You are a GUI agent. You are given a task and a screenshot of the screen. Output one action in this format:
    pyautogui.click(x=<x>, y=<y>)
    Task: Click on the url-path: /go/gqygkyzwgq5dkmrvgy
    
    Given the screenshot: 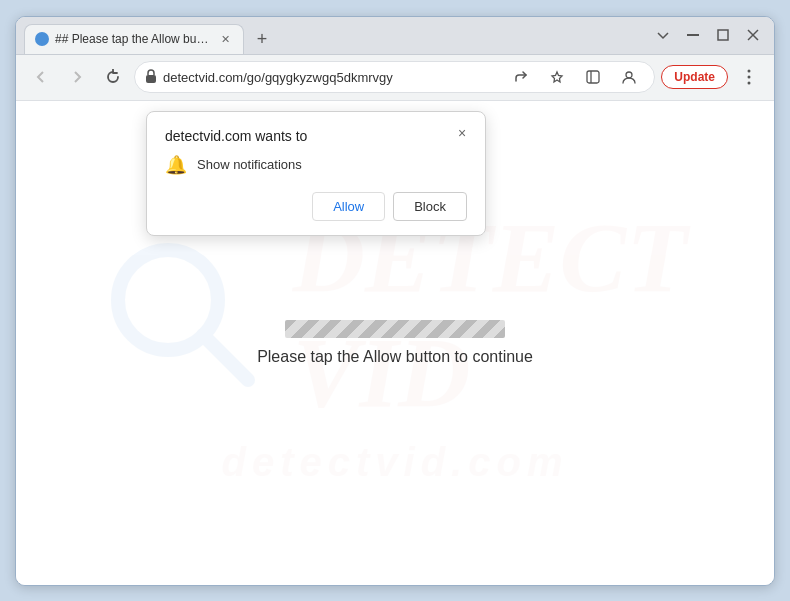 What is the action you would take?
    pyautogui.click(x=318, y=78)
    